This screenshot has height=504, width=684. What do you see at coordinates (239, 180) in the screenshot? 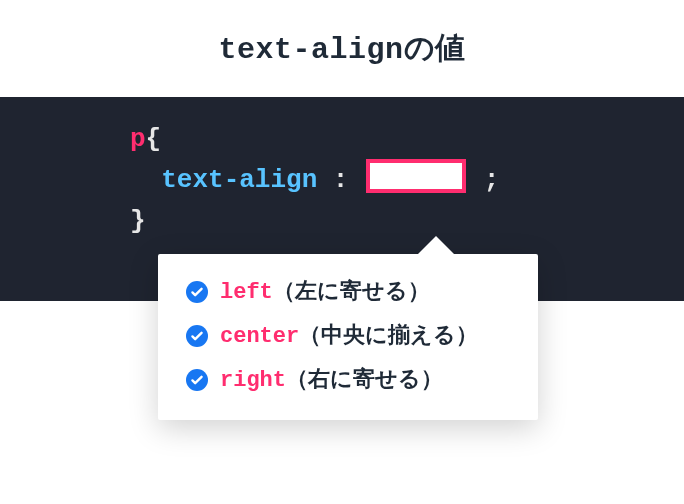
I see `code-property: text-align` at bounding box center [239, 180].